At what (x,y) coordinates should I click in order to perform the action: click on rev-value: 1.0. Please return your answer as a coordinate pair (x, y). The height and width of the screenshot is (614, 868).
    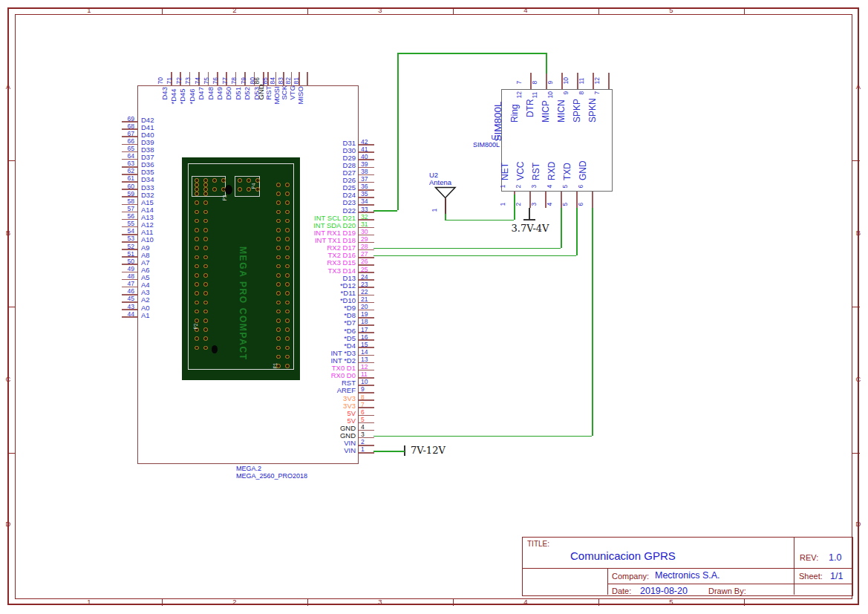
    Looking at the image, I should click on (835, 558).